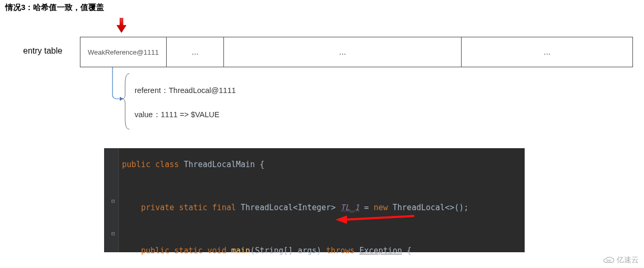  I want to click on detail-value: value：1111 => $VALUE, so click(177, 115).